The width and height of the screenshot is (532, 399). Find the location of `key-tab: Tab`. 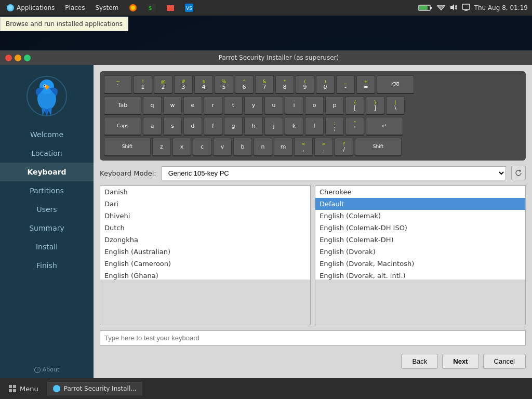

key-tab: Tab is located at coordinates (123, 105).